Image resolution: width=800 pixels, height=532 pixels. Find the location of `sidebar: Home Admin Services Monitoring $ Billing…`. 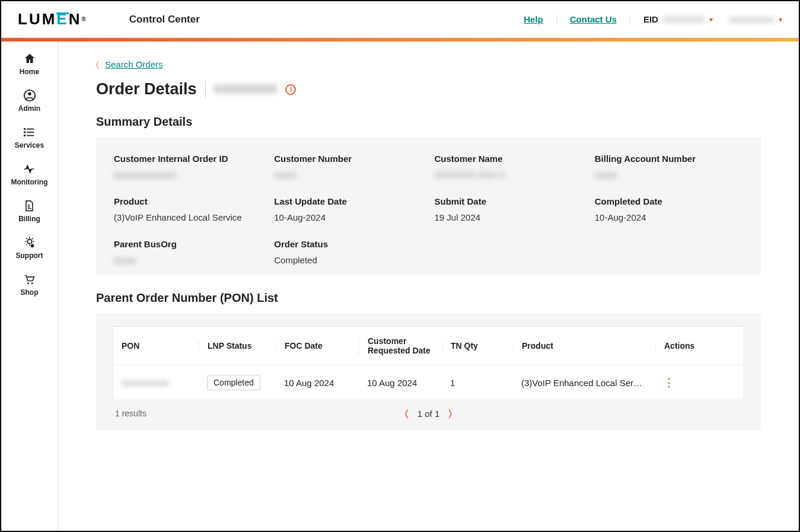

sidebar: Home Admin Services Monitoring $ Billing… is located at coordinates (30, 286).